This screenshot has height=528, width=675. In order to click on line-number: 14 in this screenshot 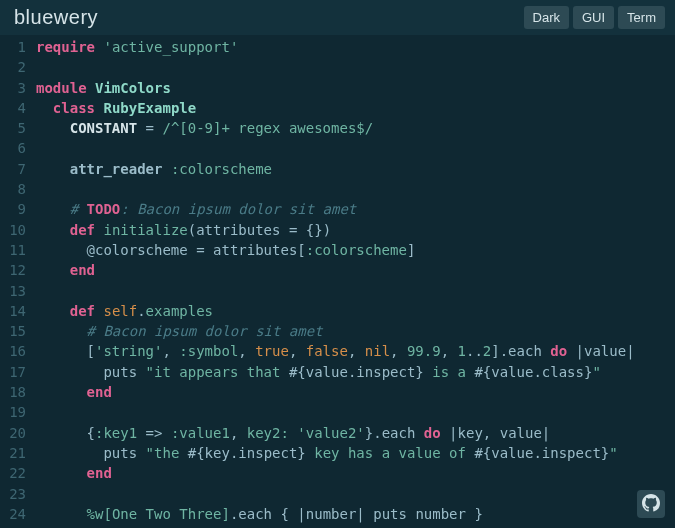, I will do `click(16, 311)`.